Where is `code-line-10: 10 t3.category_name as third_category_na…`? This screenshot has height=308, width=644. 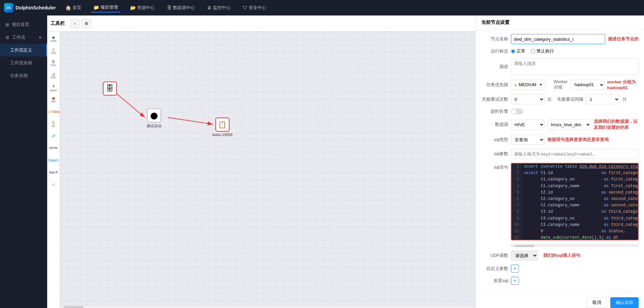 code-line-10: 10 t3.category_name as third_category_na… is located at coordinates (575, 225).